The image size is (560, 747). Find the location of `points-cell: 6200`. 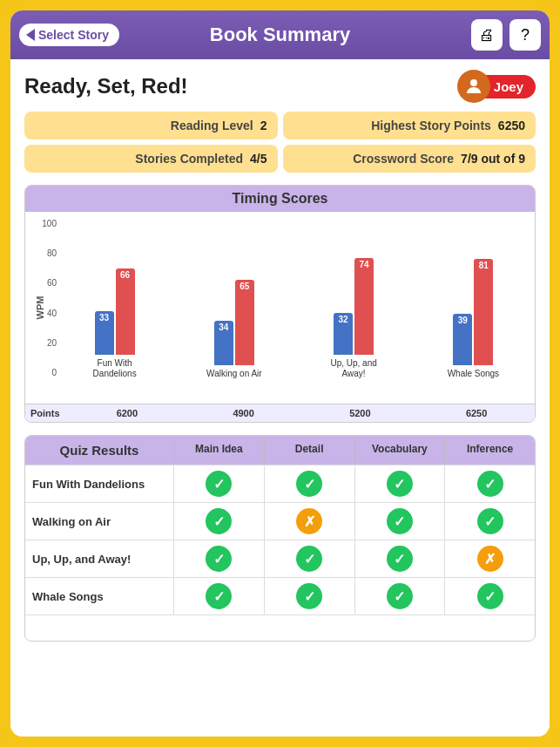

points-cell: 6200 is located at coordinates (127, 413).